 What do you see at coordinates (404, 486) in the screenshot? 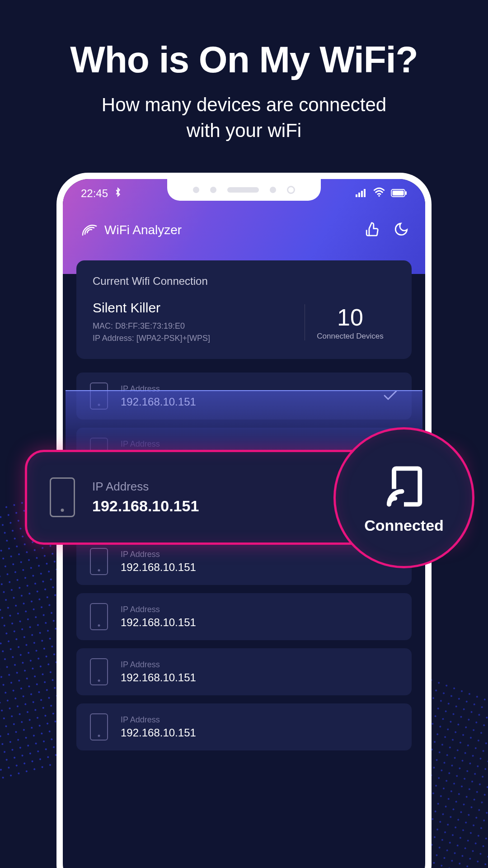
I see `cast-icon` at bounding box center [404, 486].